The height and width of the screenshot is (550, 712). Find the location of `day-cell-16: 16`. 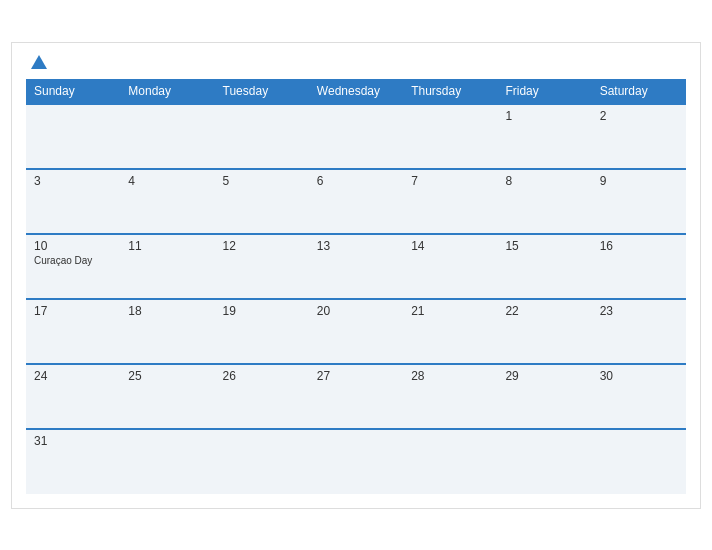

day-cell-16: 16 is located at coordinates (639, 266).